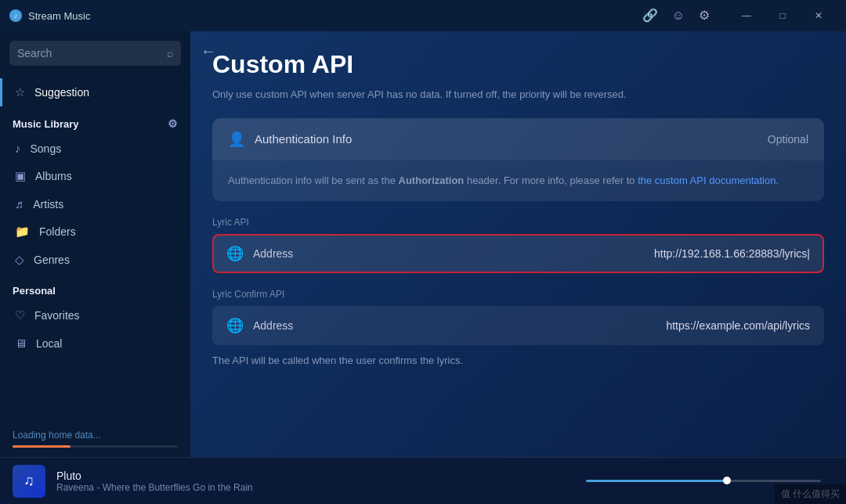  Describe the element at coordinates (235, 254) in the screenshot. I see `globe-icon: 🌐` at that location.